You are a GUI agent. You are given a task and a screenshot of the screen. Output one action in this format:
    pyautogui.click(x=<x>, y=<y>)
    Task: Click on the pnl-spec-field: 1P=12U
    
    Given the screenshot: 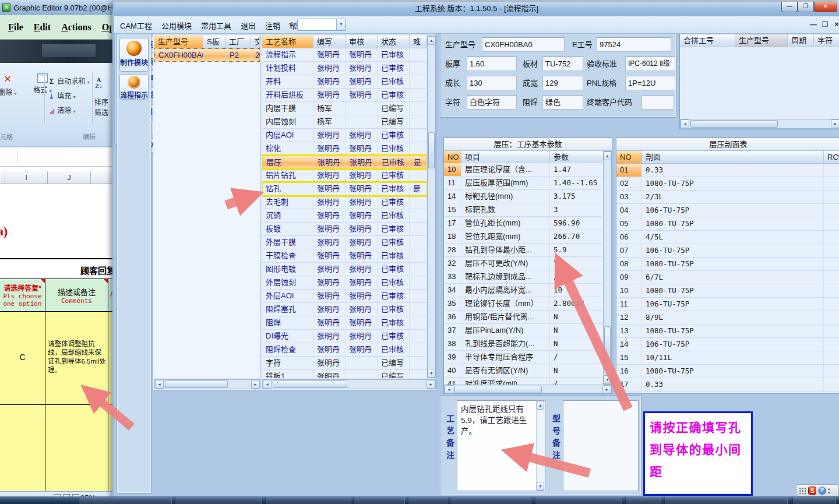 What is the action you would take?
    pyautogui.click(x=650, y=83)
    